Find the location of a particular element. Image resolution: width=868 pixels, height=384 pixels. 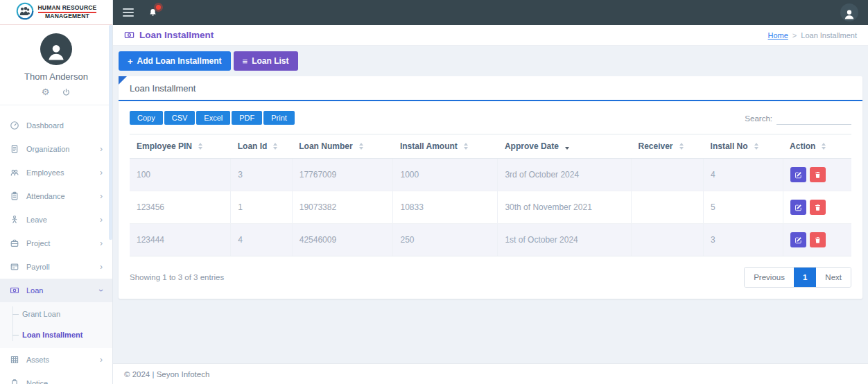

plus-icon: + is located at coordinates (130, 61).